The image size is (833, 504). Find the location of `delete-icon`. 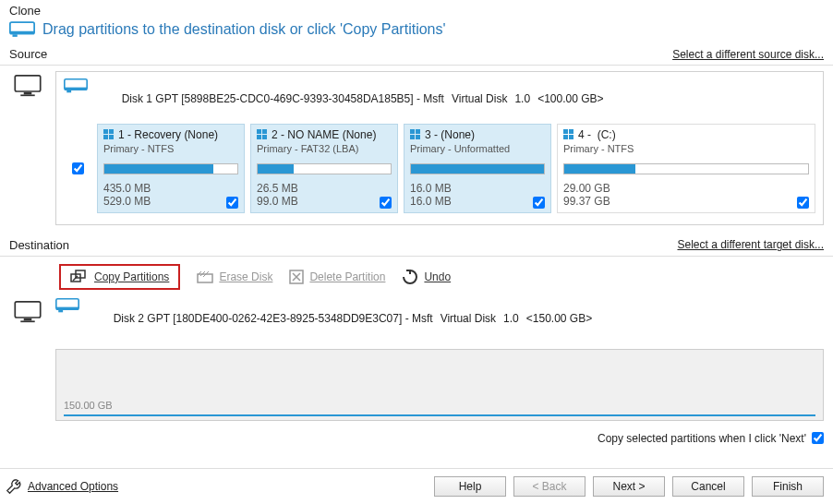

delete-icon is located at coordinates (296, 277).